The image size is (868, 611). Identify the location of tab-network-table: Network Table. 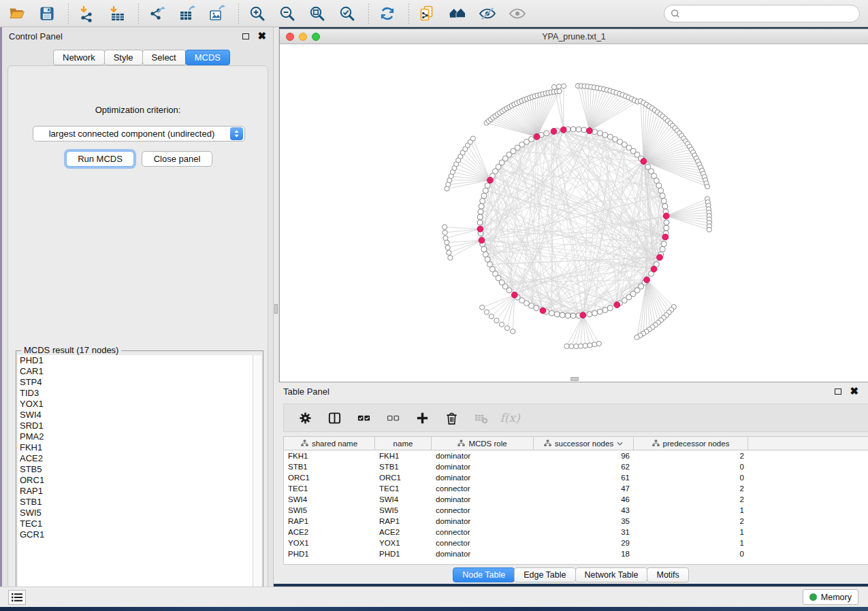
(611, 575).